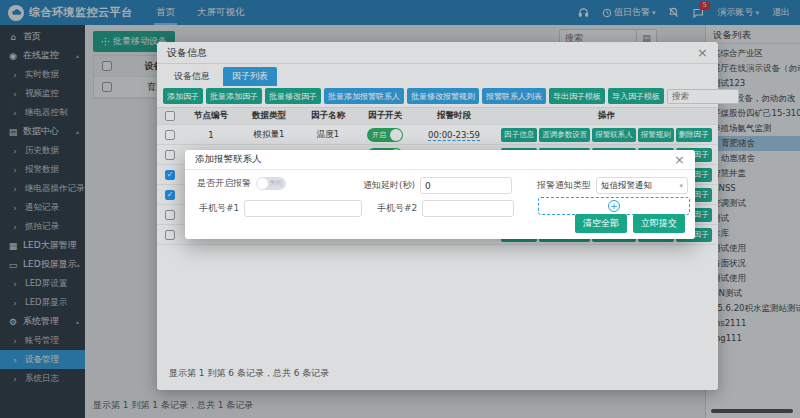 The image size is (800, 418). What do you see at coordinates (466, 186) in the screenshot?
I see `notify-delay-input` at bounding box center [466, 186].